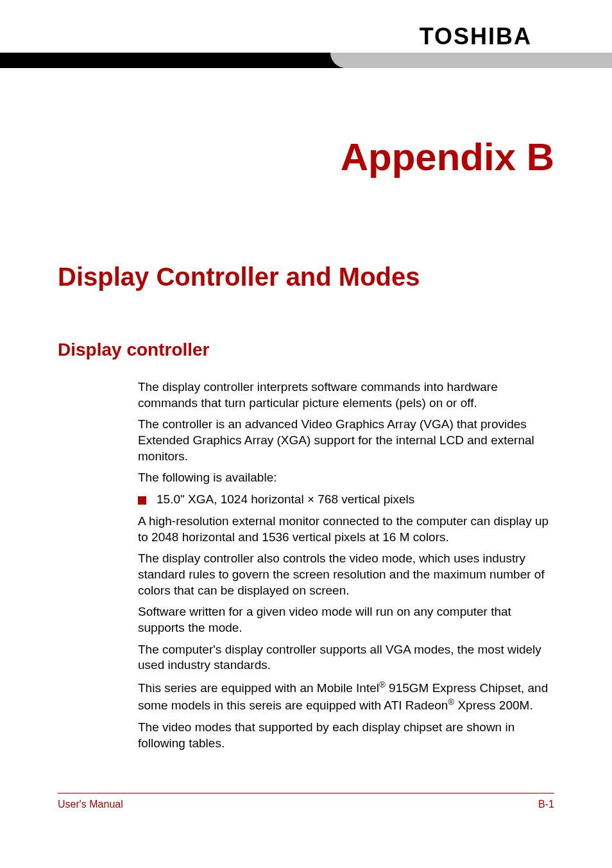 The image size is (612, 868). Describe the element at coordinates (306, 804) in the screenshot. I see `footer-row: User's Manual B-1` at that location.